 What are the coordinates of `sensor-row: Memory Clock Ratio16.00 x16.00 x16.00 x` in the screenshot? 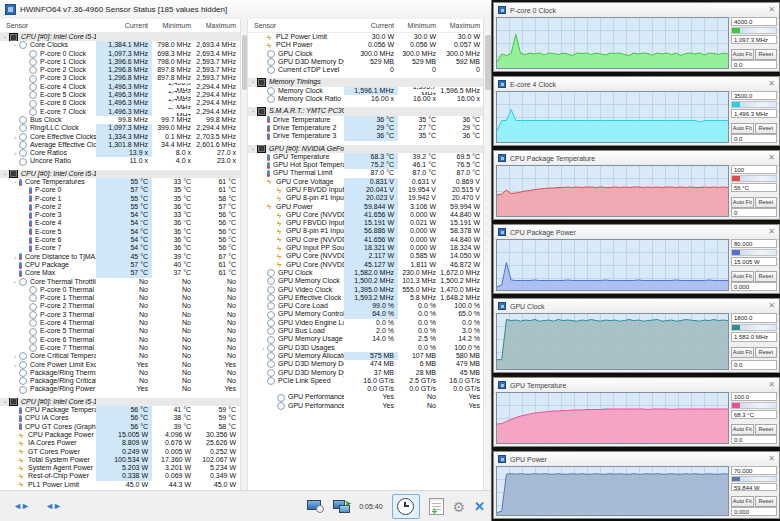 It's located at (366, 99).